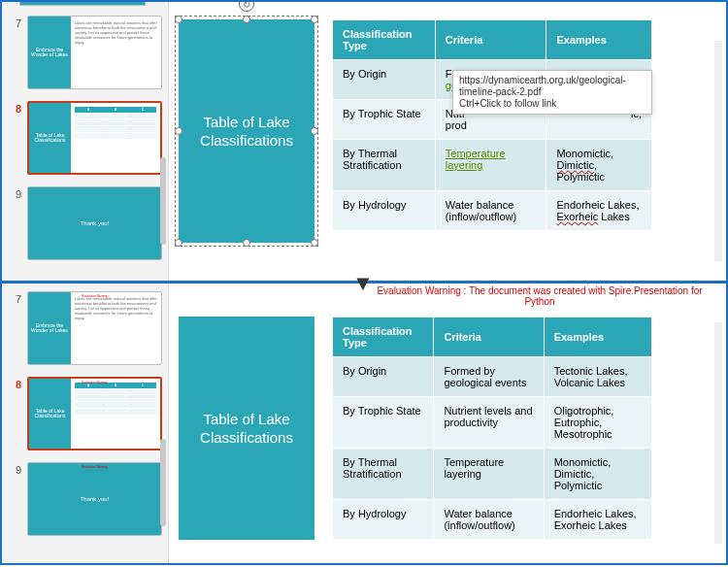 This screenshot has height=567, width=728. I want to click on cell: Oligotrophic, Eutrophic, Mesotrophic, so click(598, 423).